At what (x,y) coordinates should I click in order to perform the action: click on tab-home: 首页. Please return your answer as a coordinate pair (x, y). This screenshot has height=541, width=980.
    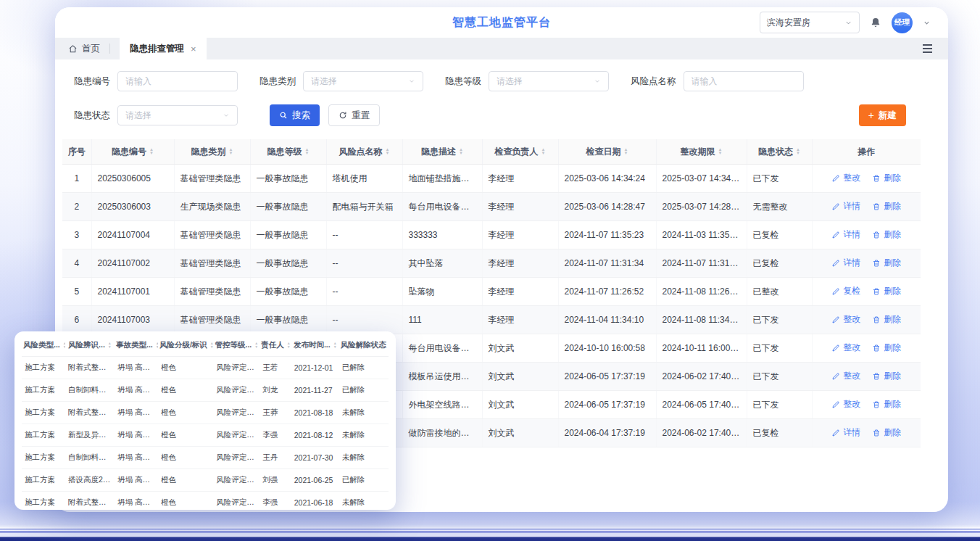
    Looking at the image, I should click on (84, 49).